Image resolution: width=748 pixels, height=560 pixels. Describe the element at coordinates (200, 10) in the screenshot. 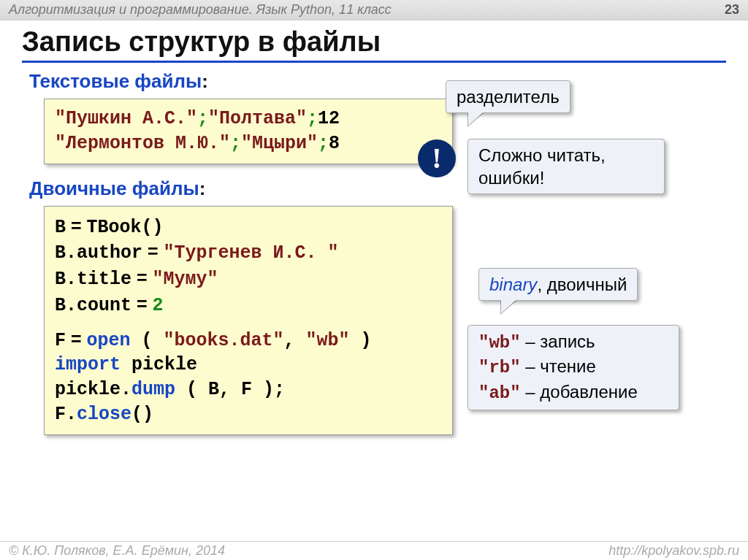

I see `course-title: Алгоритмизация и программирование. Язык …` at that location.